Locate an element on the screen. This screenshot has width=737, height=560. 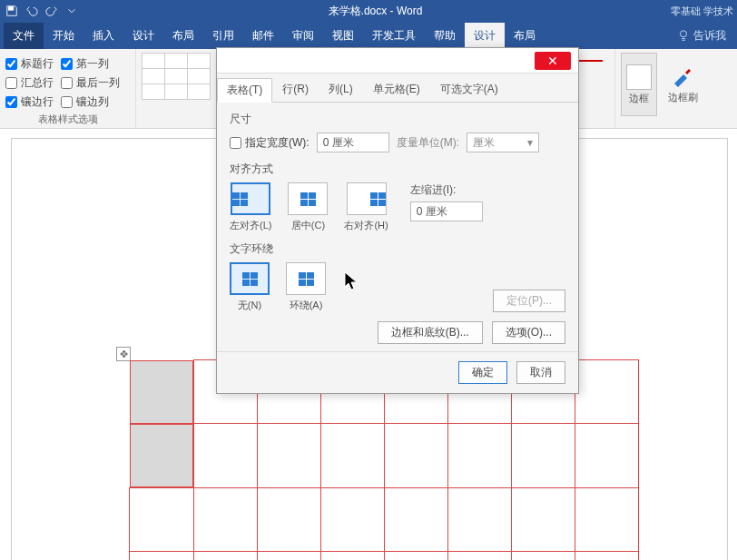
group-style-options: 标题行 汇总行 镶边行 第一列 最后一列 镶边列 表格样式选项 is located at coordinates (68, 89).